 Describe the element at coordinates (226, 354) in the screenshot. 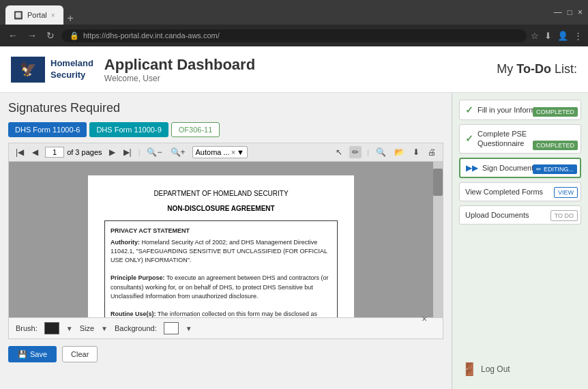

I see `bottom-toolbar: 💾 Save Clear` at that location.